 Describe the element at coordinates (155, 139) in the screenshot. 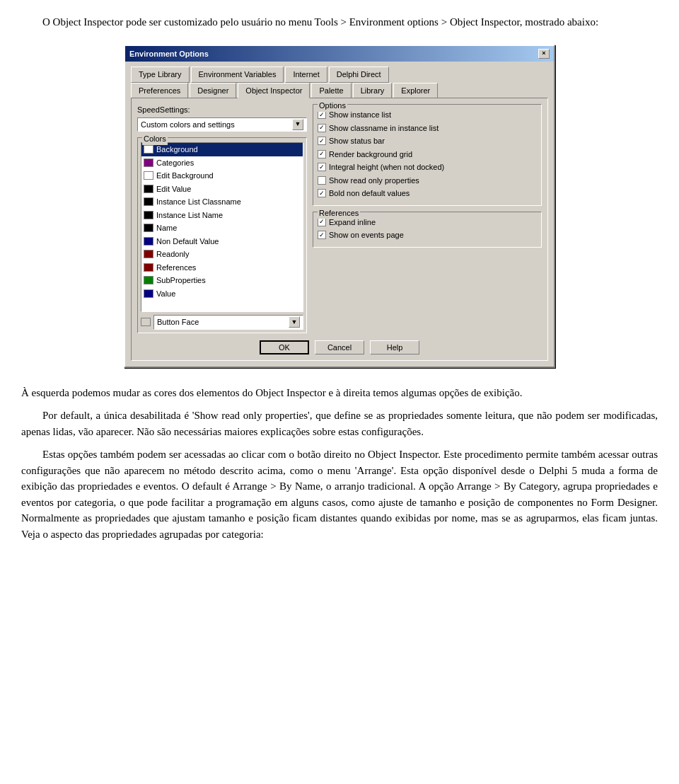

I see `colors-label: Colors` at that location.